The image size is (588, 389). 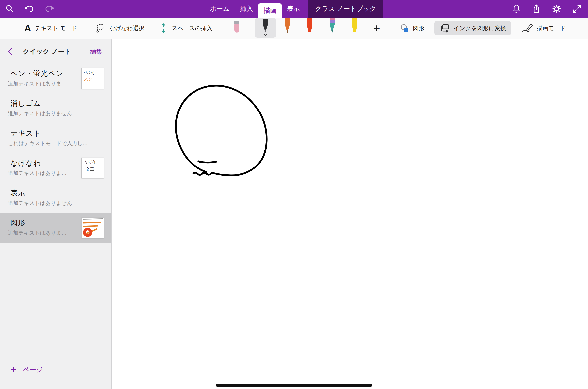 What do you see at coordinates (93, 228) in the screenshot?
I see `page-thumbnail` at bounding box center [93, 228].